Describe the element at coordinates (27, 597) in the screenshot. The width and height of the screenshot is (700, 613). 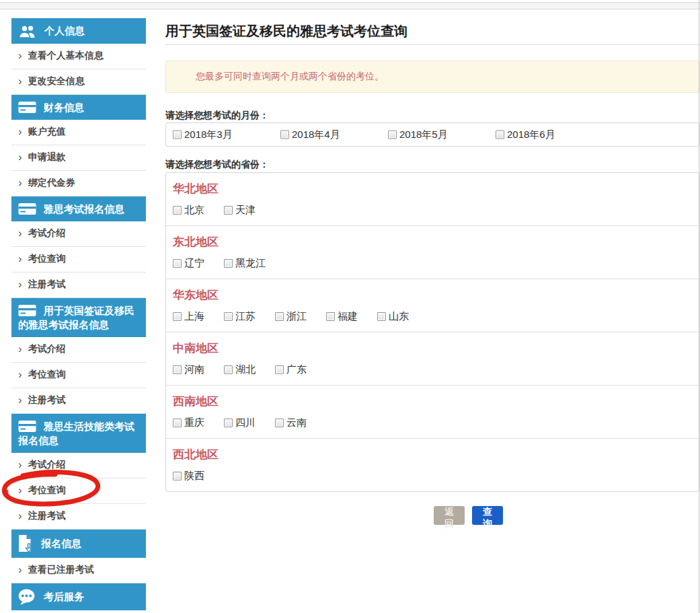
I see `chat-bubble-icon` at that location.